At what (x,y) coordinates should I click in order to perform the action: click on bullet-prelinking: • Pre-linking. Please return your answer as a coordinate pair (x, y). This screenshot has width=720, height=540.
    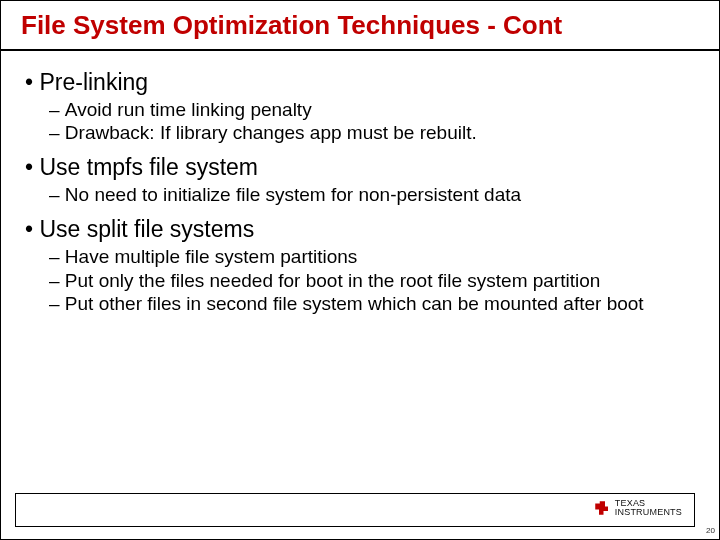
    Looking at the image, I should click on (360, 82).